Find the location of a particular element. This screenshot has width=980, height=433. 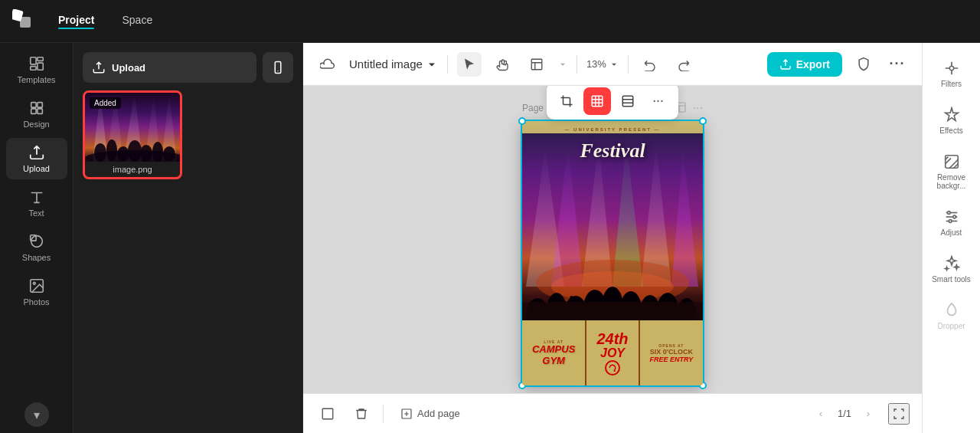

poster-date: 24th is located at coordinates (612, 339).